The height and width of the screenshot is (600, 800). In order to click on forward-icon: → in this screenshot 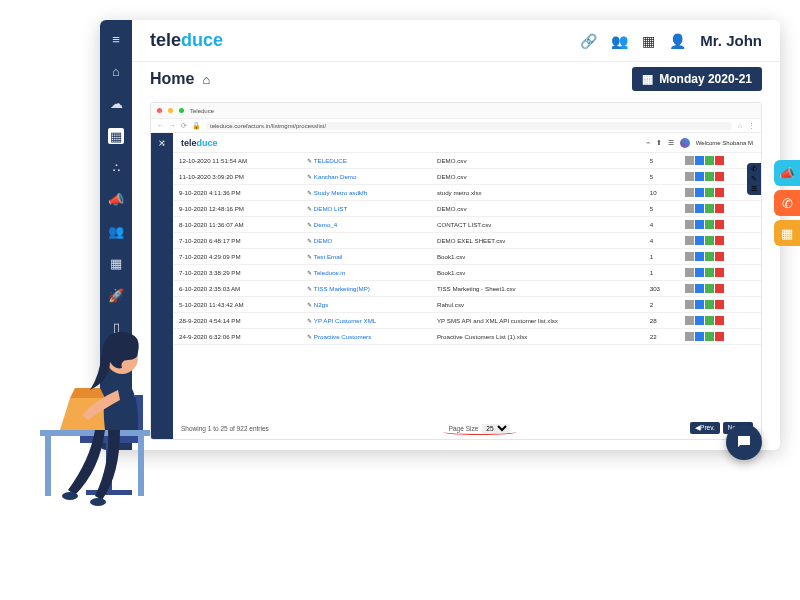, I will do `click(172, 126)`.